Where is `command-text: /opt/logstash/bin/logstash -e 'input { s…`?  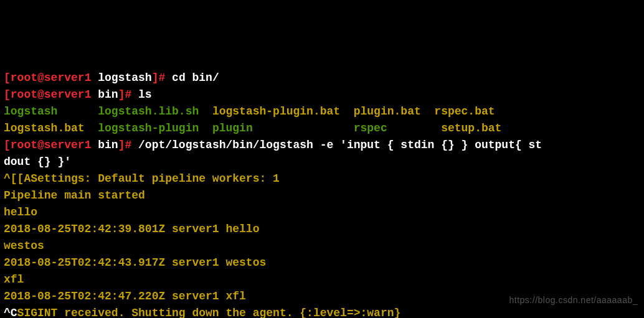 command-text: /opt/logstash/bin/logstash -e 'input { s… is located at coordinates (340, 145).